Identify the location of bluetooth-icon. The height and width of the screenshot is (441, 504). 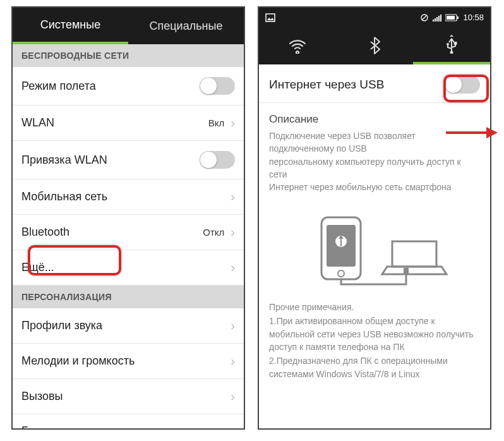
(375, 45).